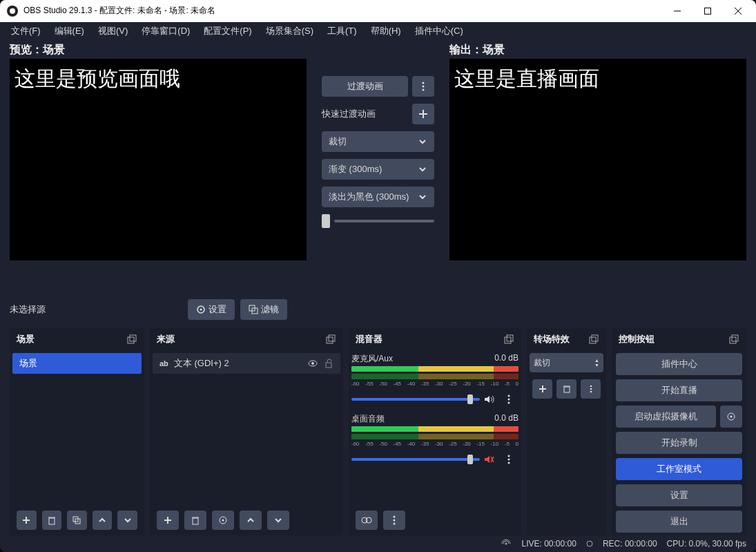  Describe the element at coordinates (168, 520) in the screenshot. I see `add-source-button` at that location.